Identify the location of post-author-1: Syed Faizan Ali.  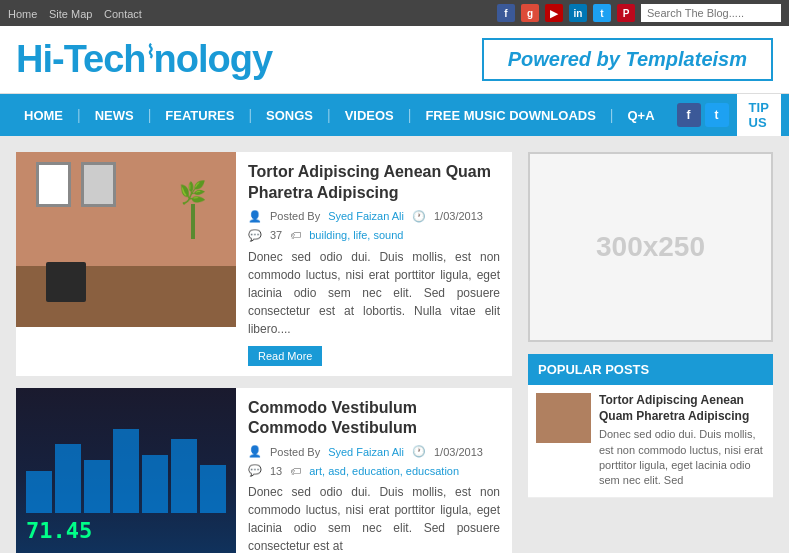
(366, 216).